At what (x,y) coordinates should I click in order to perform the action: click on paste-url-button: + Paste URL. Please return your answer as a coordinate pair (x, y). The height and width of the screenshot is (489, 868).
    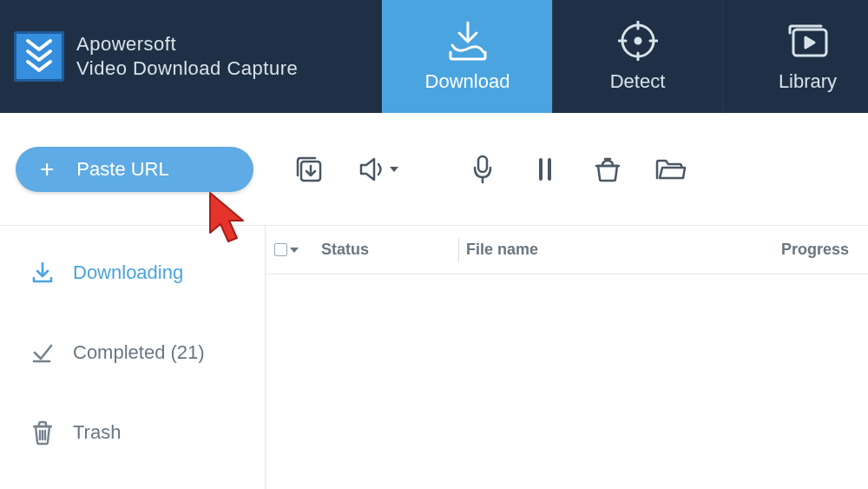
    Looking at the image, I should click on (135, 169).